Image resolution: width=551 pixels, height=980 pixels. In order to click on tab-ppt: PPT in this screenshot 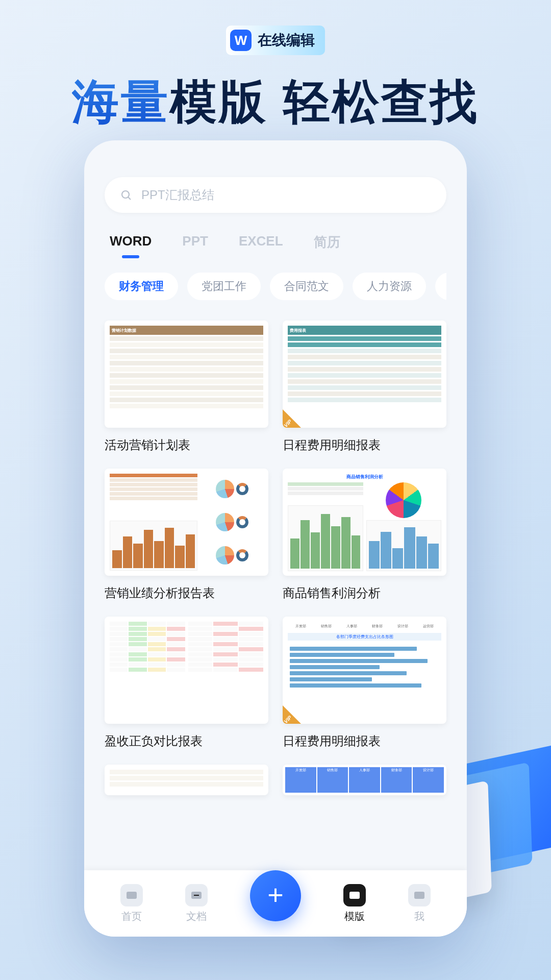, I will do `click(195, 246)`.